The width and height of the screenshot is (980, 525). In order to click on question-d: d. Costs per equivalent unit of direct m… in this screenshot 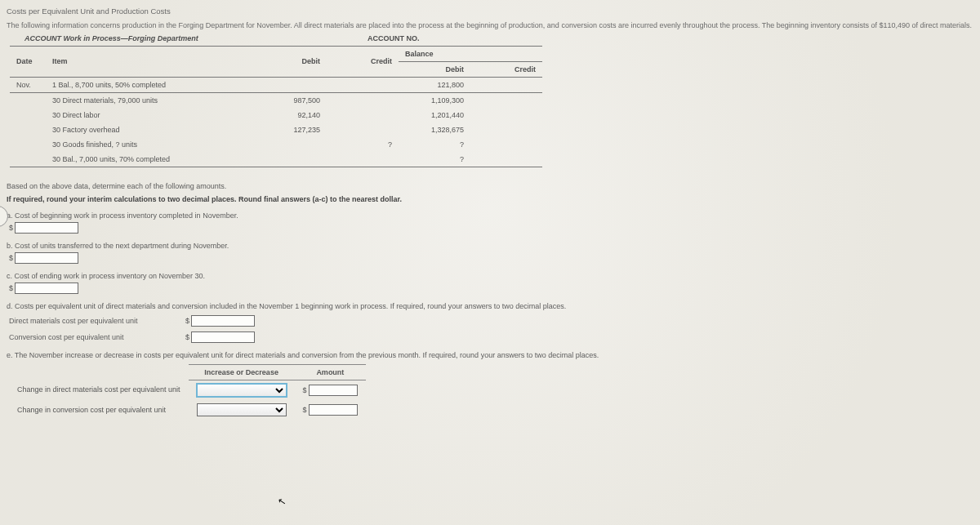, I will do `click(490, 306)`.